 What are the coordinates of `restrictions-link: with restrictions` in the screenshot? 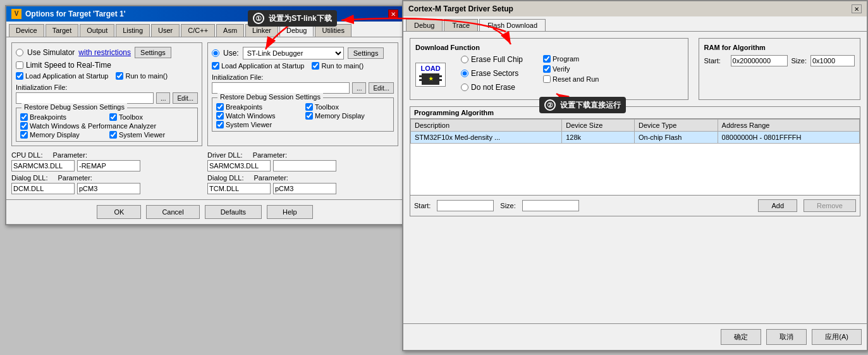 It's located at (105, 53).